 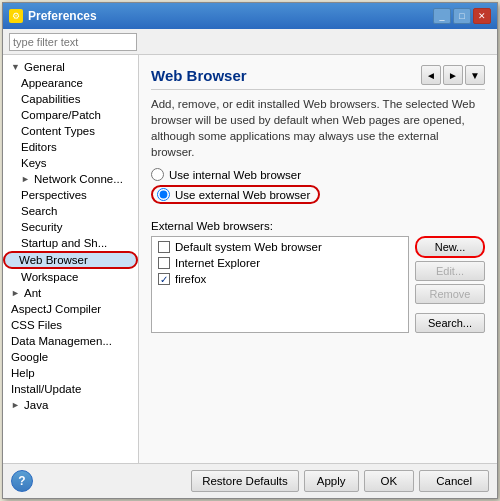 What do you see at coordinates (52, 83) in the screenshot?
I see `sidebar-label-appearance: Appearance` at bounding box center [52, 83].